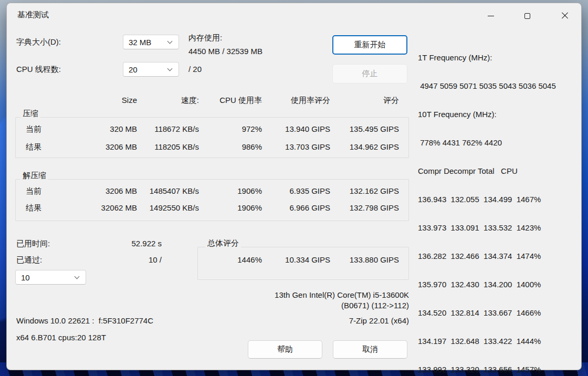  I want to click on total-cpu-usage: 1446%, so click(223, 260).